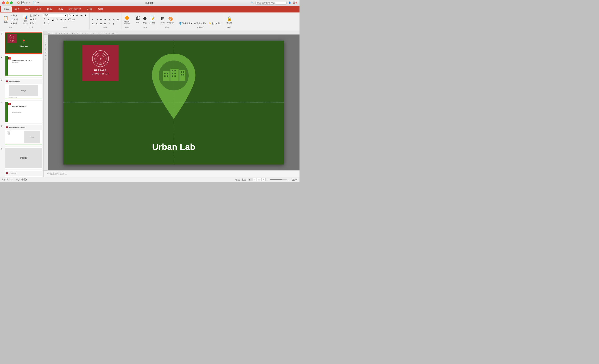 The height and width of the screenshot is (364, 599). Describe the element at coordinates (50, 9) in the screenshot. I see `tab-transitions: 切换` at that location.